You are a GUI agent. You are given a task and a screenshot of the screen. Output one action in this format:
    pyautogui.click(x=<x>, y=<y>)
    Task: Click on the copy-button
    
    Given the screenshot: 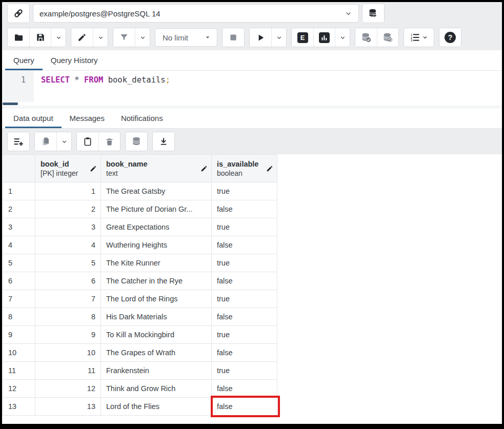 What is the action you would take?
    pyautogui.click(x=46, y=141)
    